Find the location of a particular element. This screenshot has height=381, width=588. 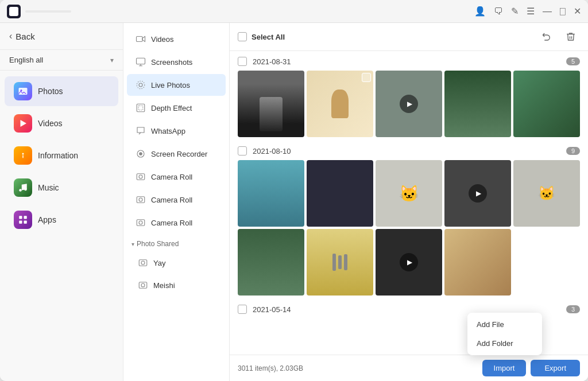

date-label-2: 2021-08-10 is located at coordinates (407, 151).